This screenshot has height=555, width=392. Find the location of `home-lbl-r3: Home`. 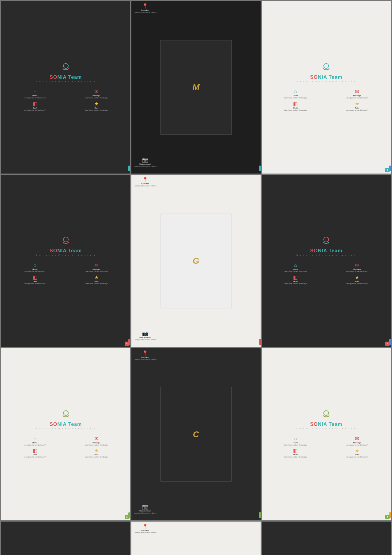

home-lbl-r3: Home is located at coordinates (296, 443).